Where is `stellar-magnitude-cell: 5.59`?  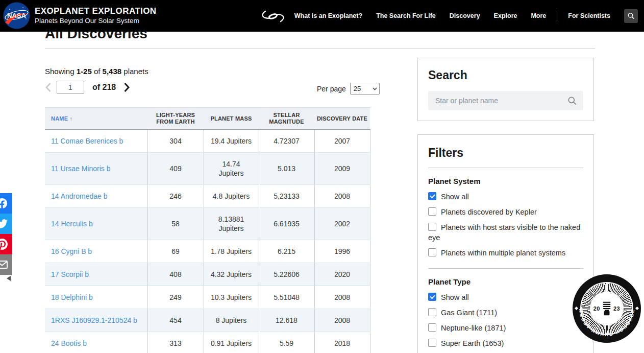
stellar-magnitude-cell: 5.59 is located at coordinates (287, 342).